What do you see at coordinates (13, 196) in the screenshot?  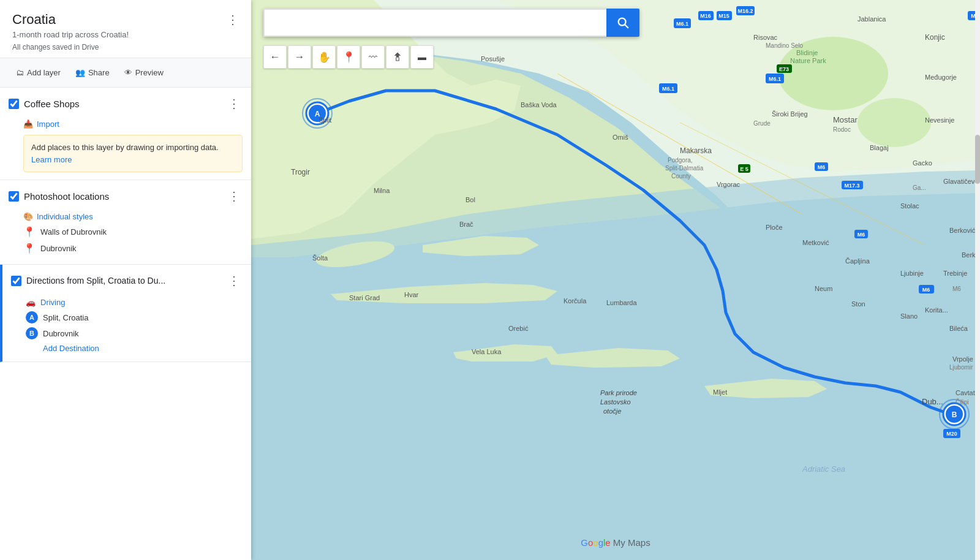 I see `layer-photoshoot-checkbox` at bounding box center [13, 196].